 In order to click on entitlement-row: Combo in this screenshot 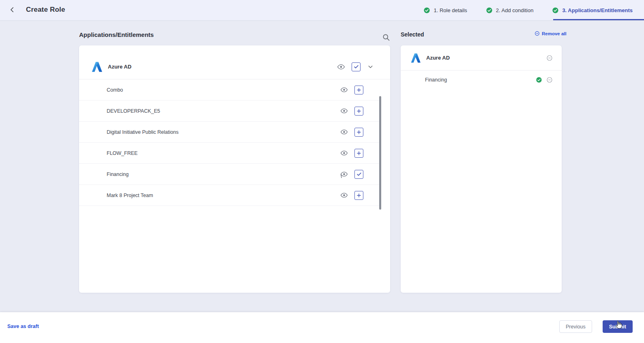, I will do `click(230, 90)`.